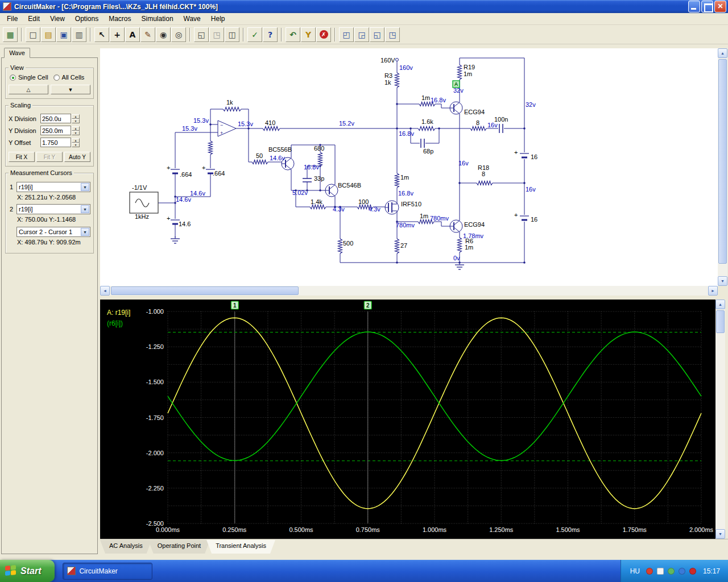  I want to click on help-button: ?, so click(270, 35).